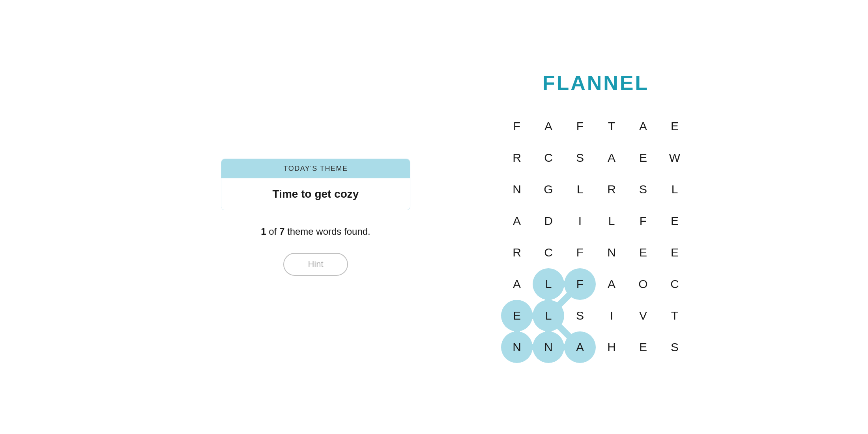 The height and width of the screenshot is (434, 868). I want to click on found-text: 1 of 7 theme words found., so click(316, 232).